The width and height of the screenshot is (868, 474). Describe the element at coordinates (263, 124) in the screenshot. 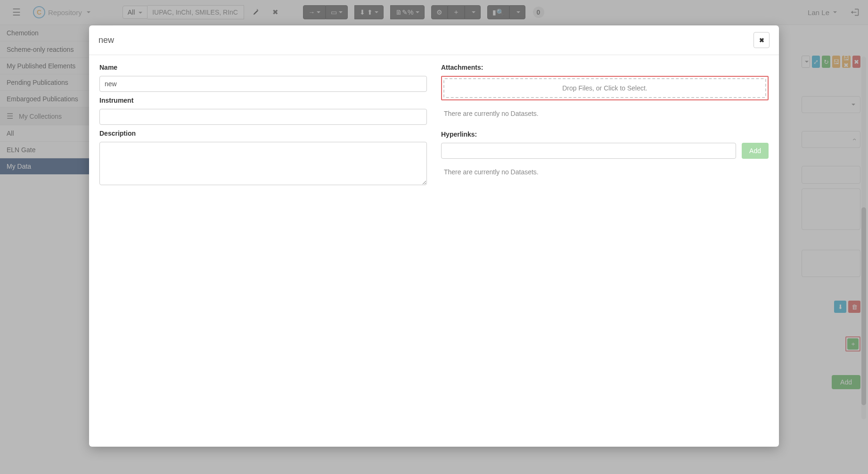

I see `modal-left-column: Name Instrument Description` at that location.